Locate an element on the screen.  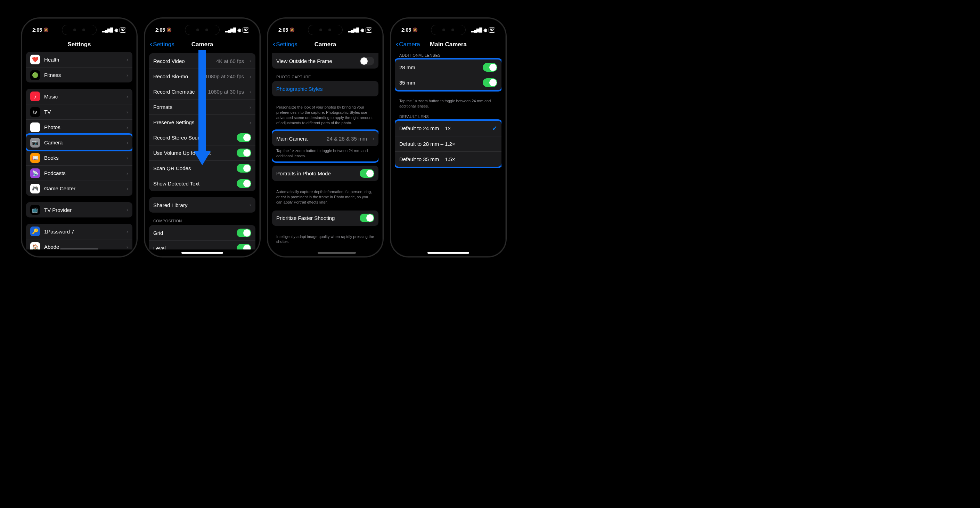
row-default-to-35-mm-1-5-: Default to 35 mm – 1.5× is located at coordinates (448, 159).